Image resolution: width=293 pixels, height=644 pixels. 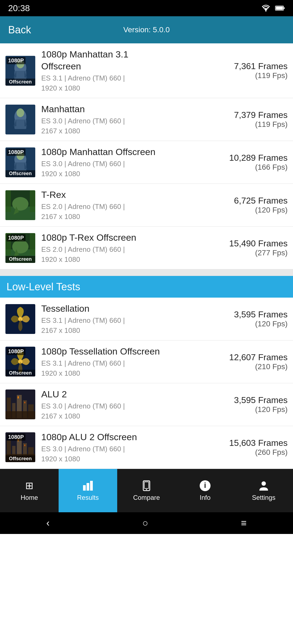 I want to click on benchmark-title: 1080p Tessellation Offscreen, so click(x=135, y=351).